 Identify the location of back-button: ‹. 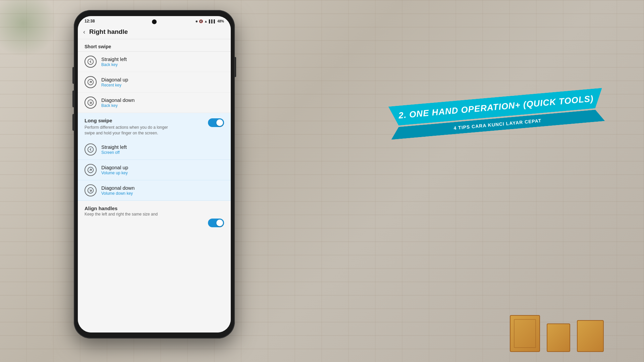
(84, 32).